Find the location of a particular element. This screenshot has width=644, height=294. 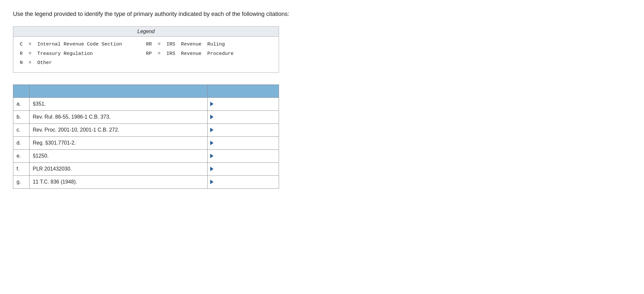

row-label-f: f. is located at coordinates (21, 169).